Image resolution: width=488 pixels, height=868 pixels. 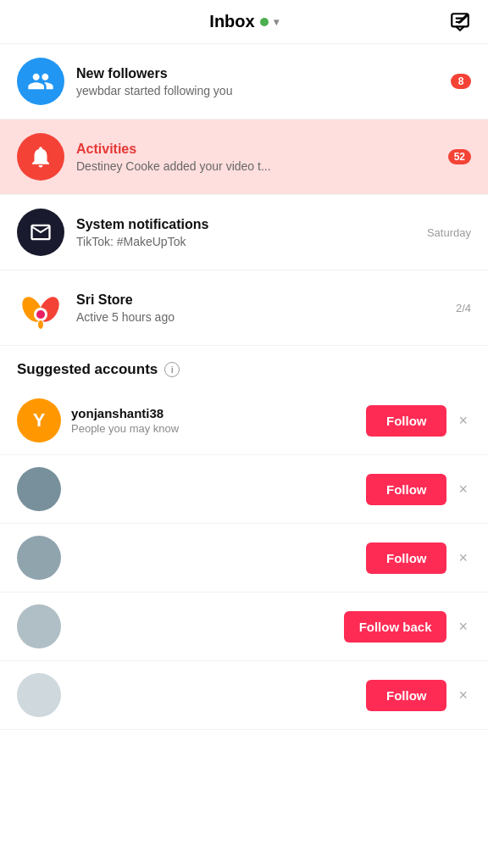 What do you see at coordinates (259, 91) in the screenshot?
I see `new-followers-subtitle: yewbdar started following you` at bounding box center [259, 91].